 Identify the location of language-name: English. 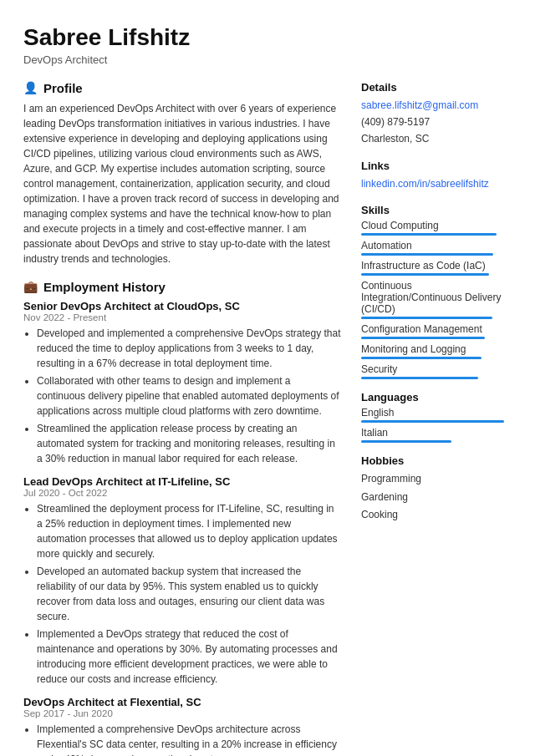
(436, 413).